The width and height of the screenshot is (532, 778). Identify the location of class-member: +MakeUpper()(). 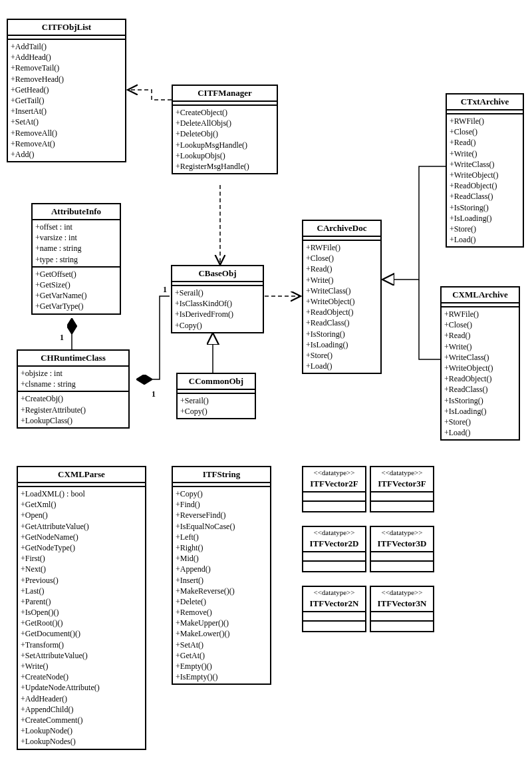
(221, 623).